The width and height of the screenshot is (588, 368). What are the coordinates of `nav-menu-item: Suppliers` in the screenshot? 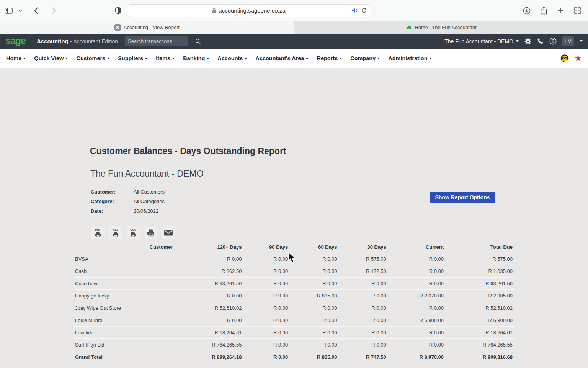 It's located at (132, 58).